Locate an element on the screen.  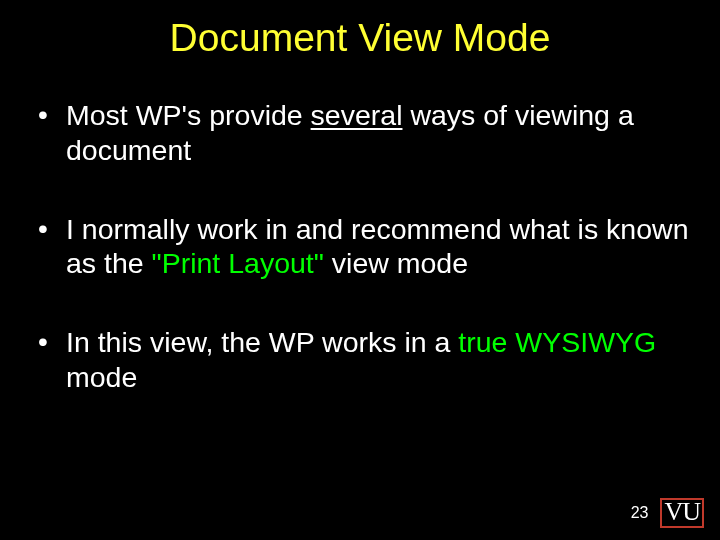
bullet-item: Most WP's provide several ways of viewin… is located at coordinates (360, 133).